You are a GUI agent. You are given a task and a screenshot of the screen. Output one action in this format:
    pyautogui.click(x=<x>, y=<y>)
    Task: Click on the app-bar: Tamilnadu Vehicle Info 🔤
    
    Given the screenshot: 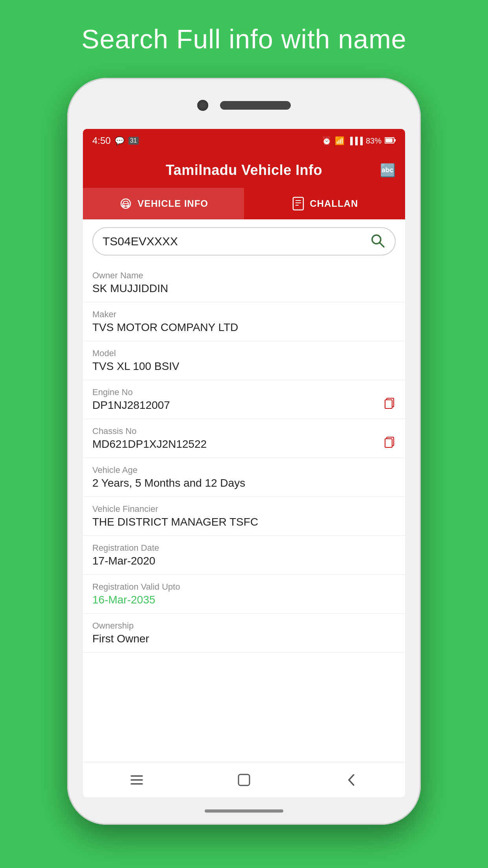 What is the action you would take?
    pyautogui.click(x=244, y=170)
    